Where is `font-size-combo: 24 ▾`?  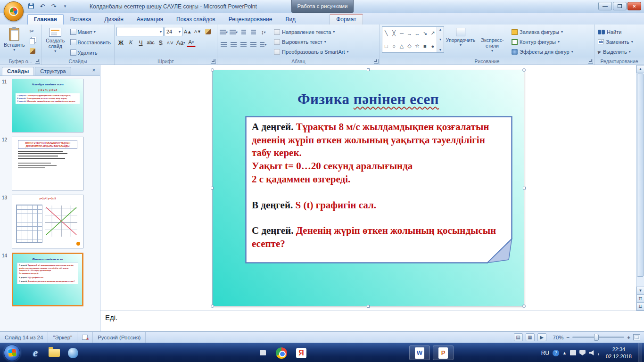 font-size-combo: 24 ▾ is located at coordinates (173, 32).